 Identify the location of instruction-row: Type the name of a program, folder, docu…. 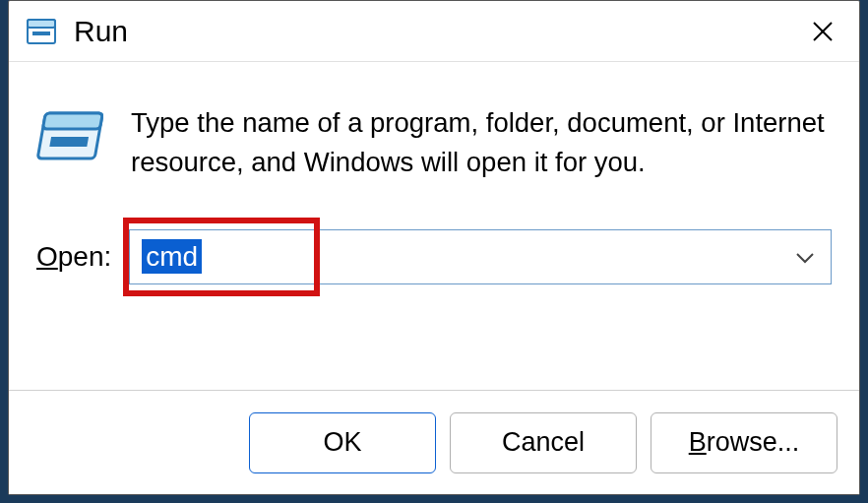
(434, 143).